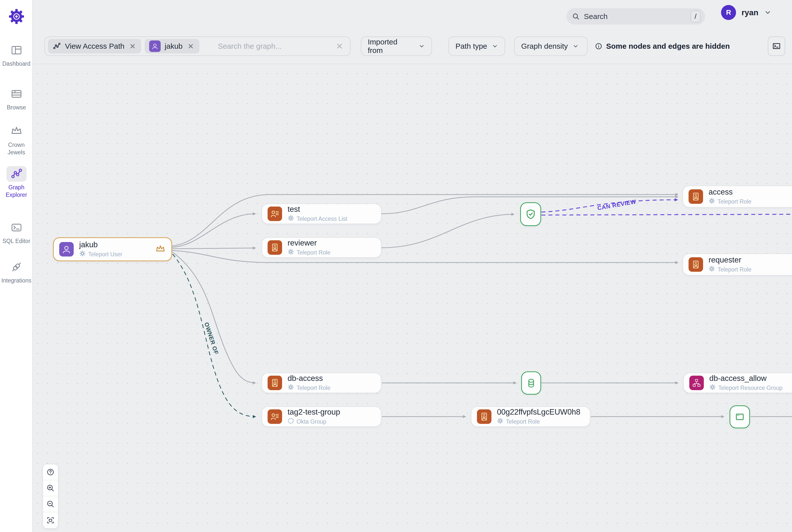  What do you see at coordinates (160, 249) in the screenshot?
I see `crown-jewel-icon` at bounding box center [160, 249].